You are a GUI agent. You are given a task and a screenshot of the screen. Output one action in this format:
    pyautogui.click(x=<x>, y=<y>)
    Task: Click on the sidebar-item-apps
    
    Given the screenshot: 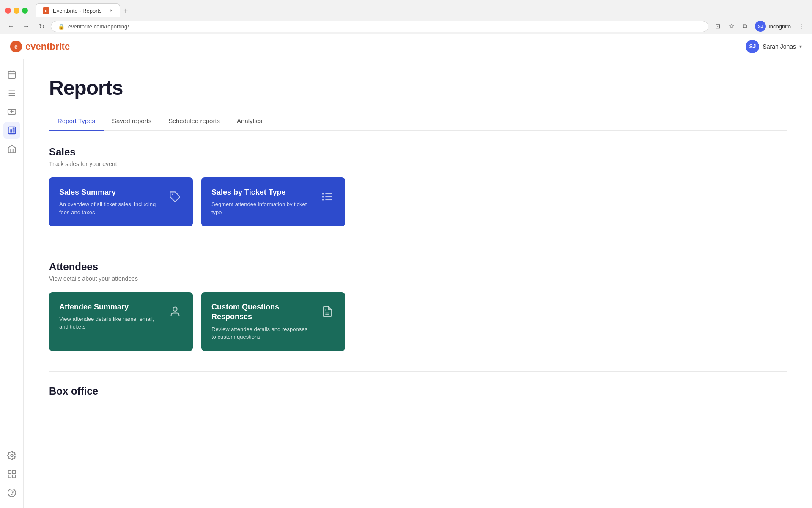 What is the action you would take?
    pyautogui.click(x=12, y=474)
    